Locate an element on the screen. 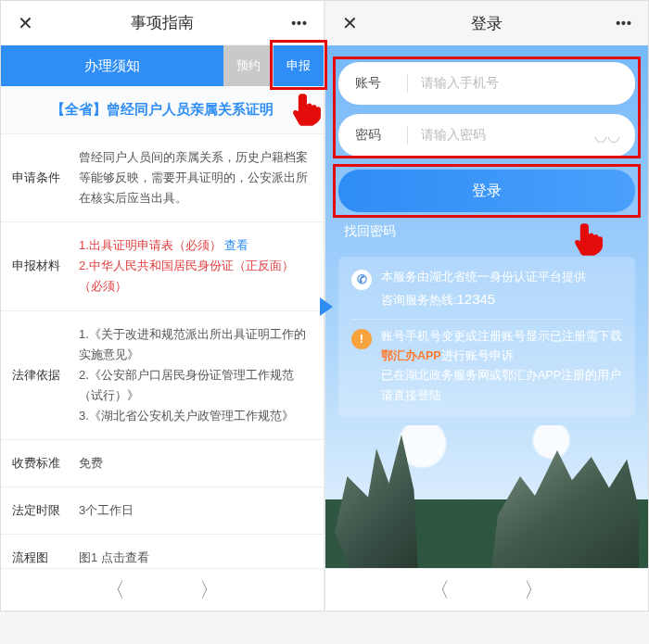  info-warning: ! 账号手机号变更或注册账号显示已注册需下载鄂汇办APP进行账号申诉 已在湖北政… is located at coordinates (487, 362).